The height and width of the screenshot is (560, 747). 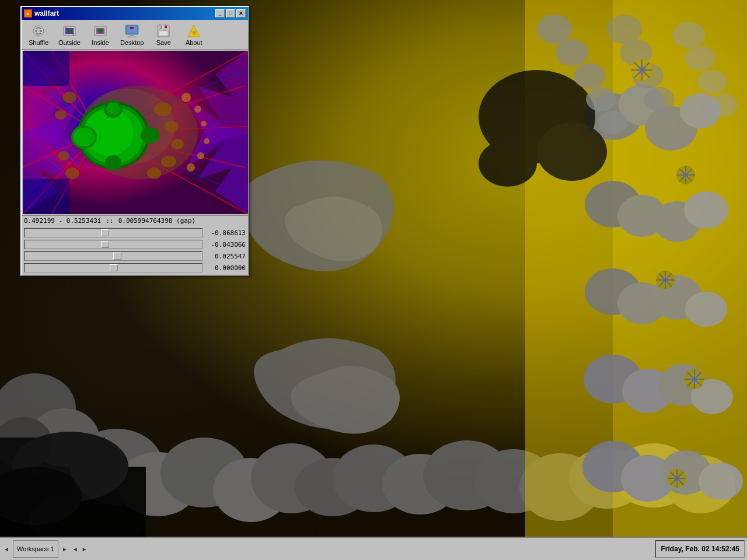 What do you see at coordinates (194, 31) in the screenshot?
I see `about-icon: ★` at bounding box center [194, 31].